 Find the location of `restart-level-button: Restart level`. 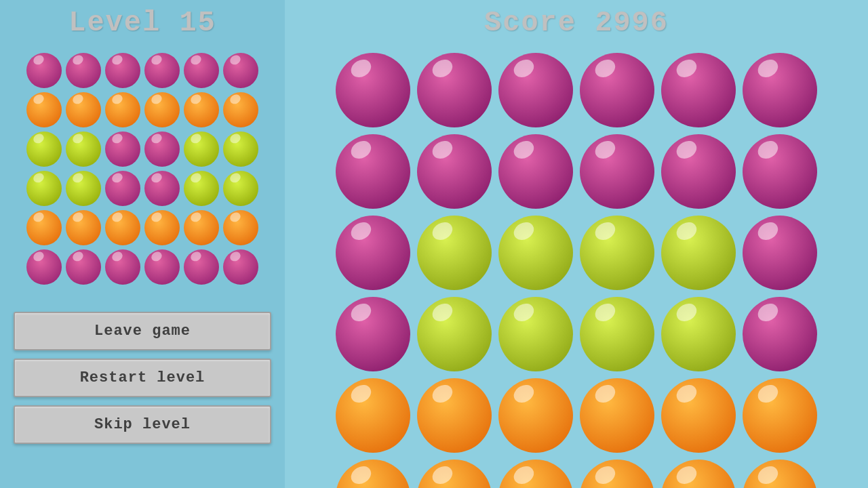

restart-level-button: Restart level is located at coordinates (142, 378).